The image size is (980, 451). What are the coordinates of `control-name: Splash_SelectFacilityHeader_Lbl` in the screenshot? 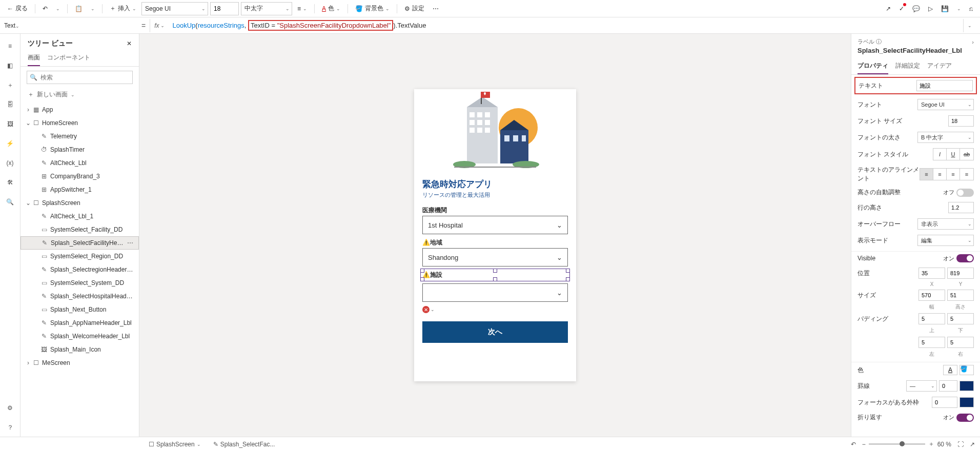 It's located at (915, 52).